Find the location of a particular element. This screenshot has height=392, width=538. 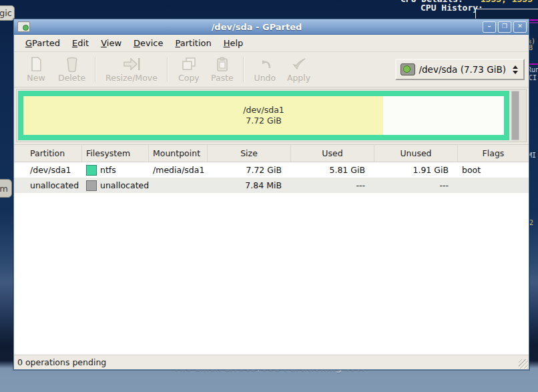

copy-button: Copy is located at coordinates (189, 69).